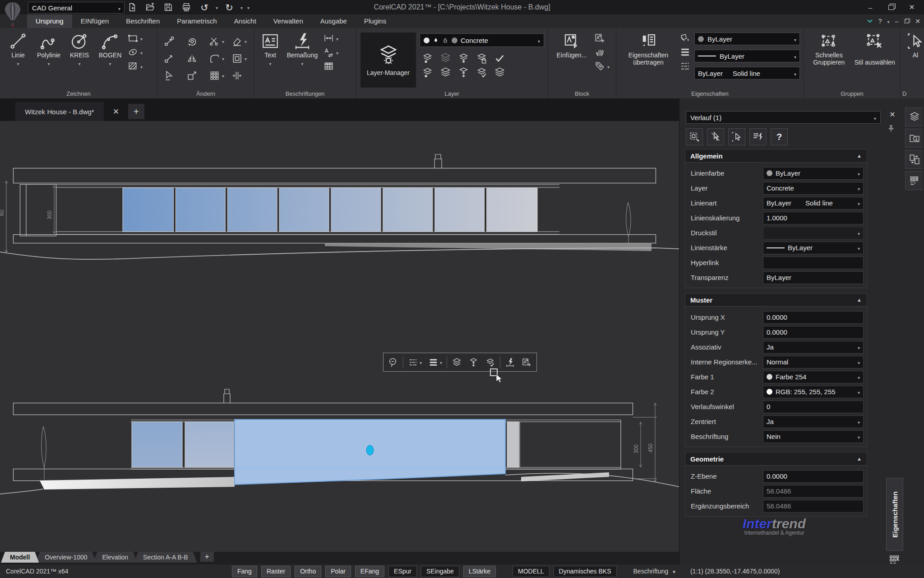  Describe the element at coordinates (207, 557) in the screenshot. I see `add-sheet-button: +` at that location.